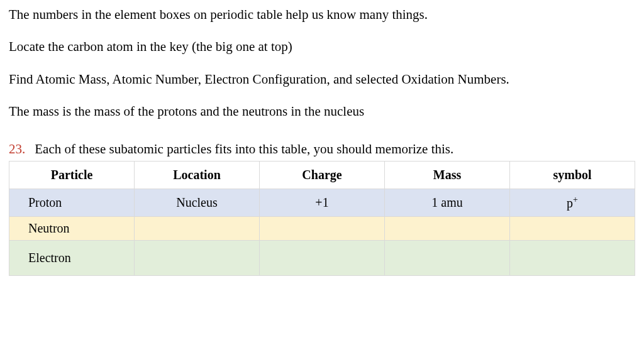 This screenshot has width=644, height=362. I want to click on table-row: Neutron, so click(322, 229).